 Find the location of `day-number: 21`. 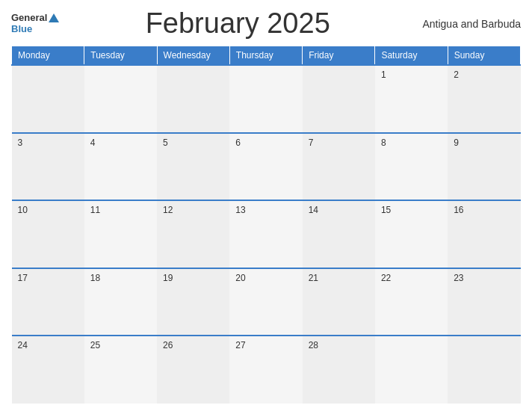

day-number: 21 is located at coordinates (314, 278).